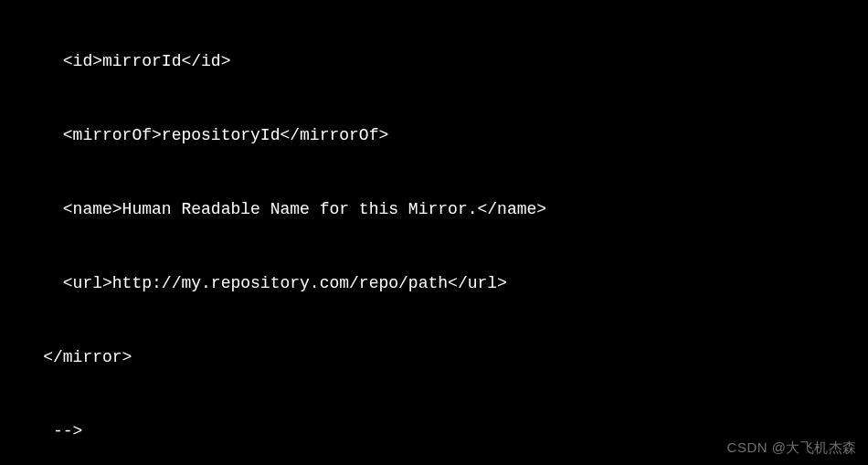 Image resolution: width=868 pixels, height=465 pixels. Describe the element at coordinates (434, 135) in the screenshot. I see `code-line: <mirrorOf>repositoryId</mirrorOf>` at that location.